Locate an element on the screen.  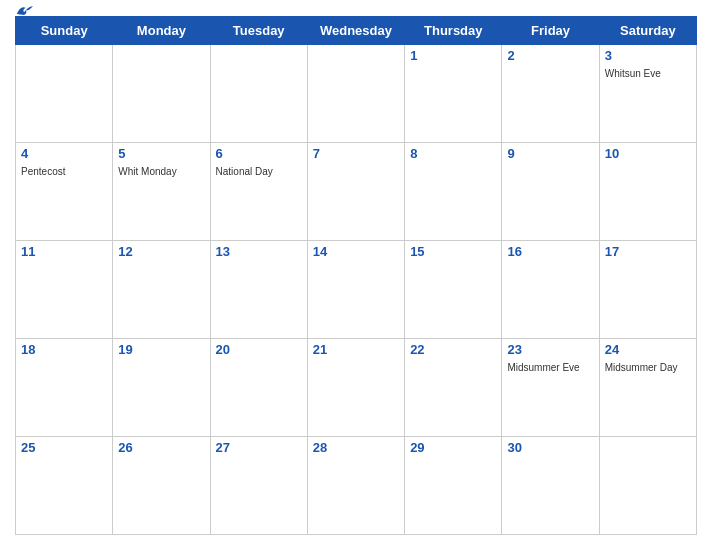
days-of-week-row: SundayMondayTuesdayWednesdayThursdayFrid… is located at coordinates (356, 31).